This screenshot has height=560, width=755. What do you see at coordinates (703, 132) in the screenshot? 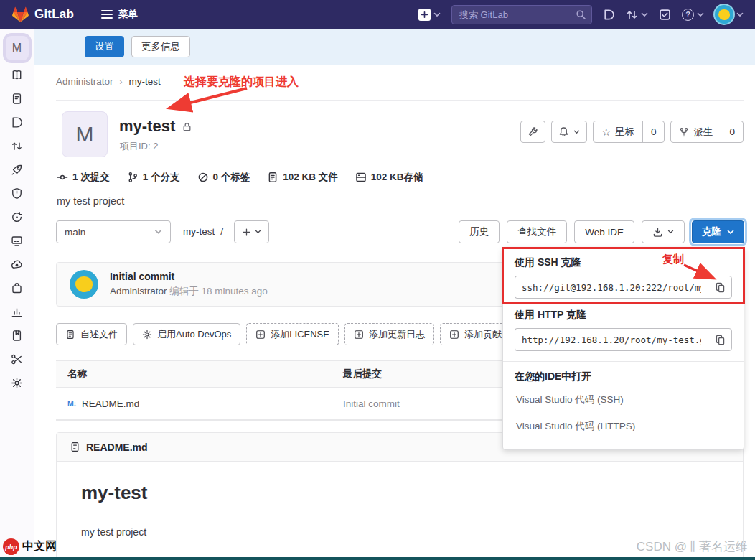
I see `fork-label: 派生` at bounding box center [703, 132].